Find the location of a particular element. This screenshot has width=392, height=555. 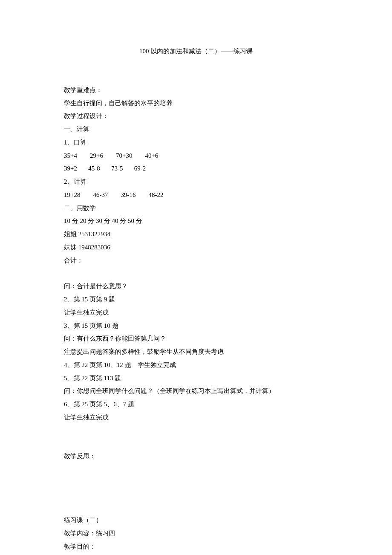

text-line: 1、口算 is located at coordinates (196, 142).